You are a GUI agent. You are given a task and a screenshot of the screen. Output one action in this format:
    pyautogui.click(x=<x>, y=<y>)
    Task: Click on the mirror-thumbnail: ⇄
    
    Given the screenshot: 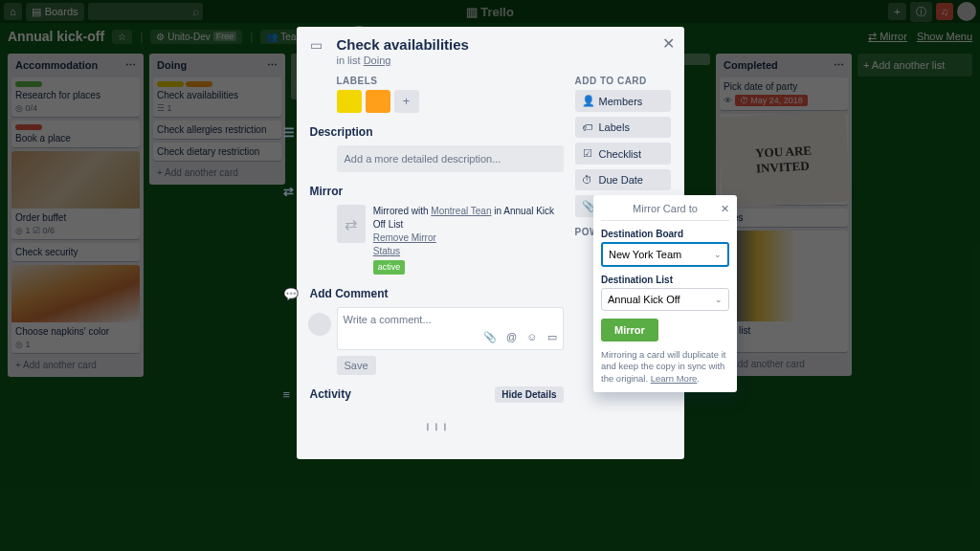 What is the action you would take?
    pyautogui.click(x=351, y=224)
    